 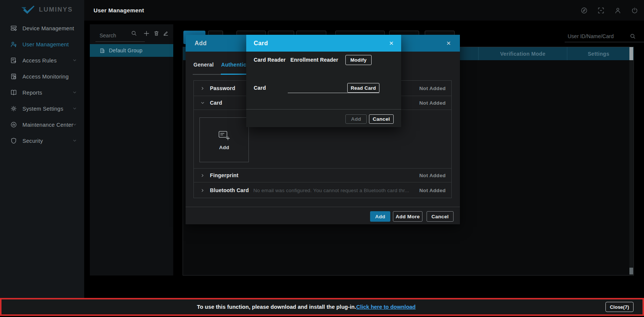 I want to click on top-bar: User Management, so click(x=364, y=10).